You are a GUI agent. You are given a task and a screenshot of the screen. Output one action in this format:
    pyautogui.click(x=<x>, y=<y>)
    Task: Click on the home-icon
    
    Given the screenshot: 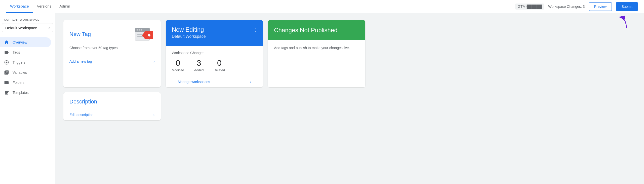 What is the action you would take?
    pyautogui.click(x=7, y=42)
    